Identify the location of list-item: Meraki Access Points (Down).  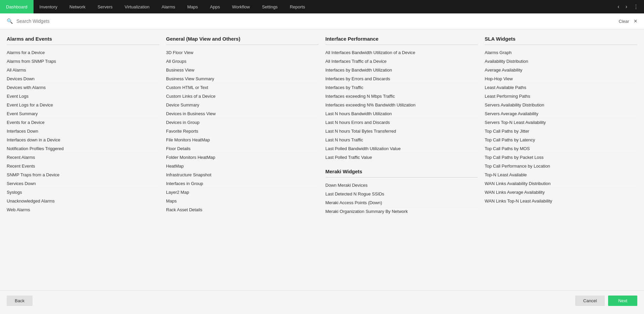
(402, 203).